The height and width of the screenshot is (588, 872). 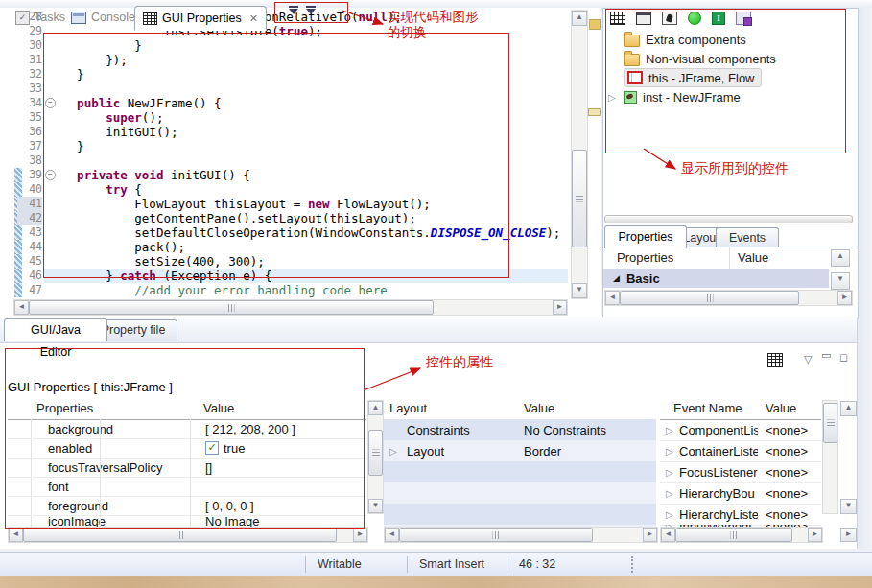 What do you see at coordinates (188, 535) in the screenshot?
I see `props-hscrollbar: ◄ ►` at bounding box center [188, 535].